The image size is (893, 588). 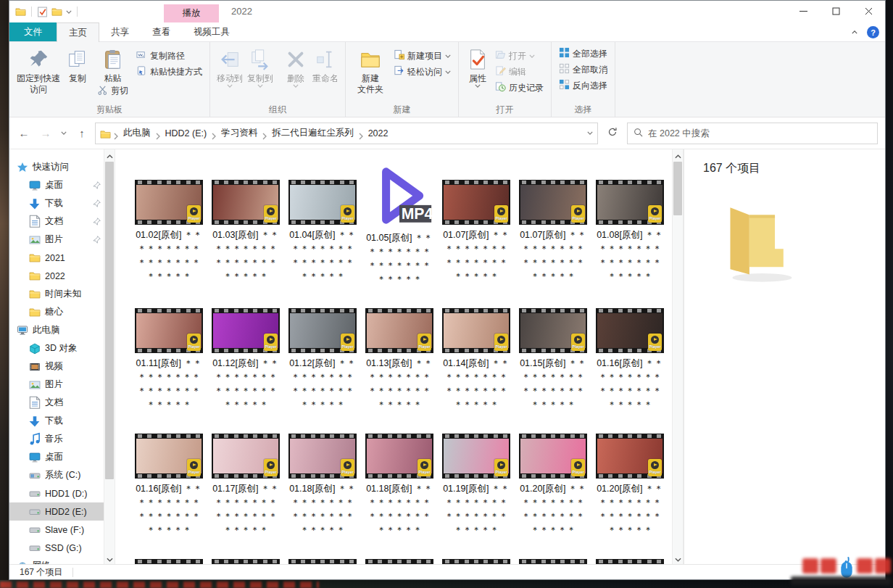 I want to click on breadcrumb-item: 2022, so click(x=378, y=133).